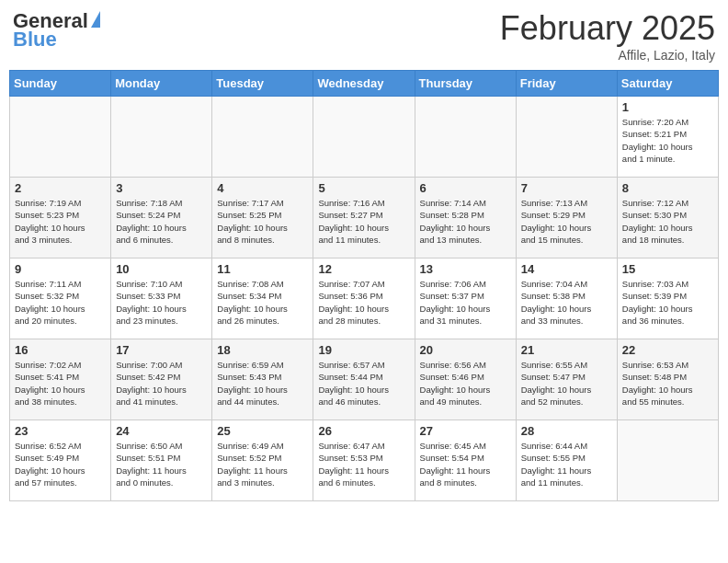  What do you see at coordinates (61, 188) in the screenshot?
I see `day-number: 2` at bounding box center [61, 188].